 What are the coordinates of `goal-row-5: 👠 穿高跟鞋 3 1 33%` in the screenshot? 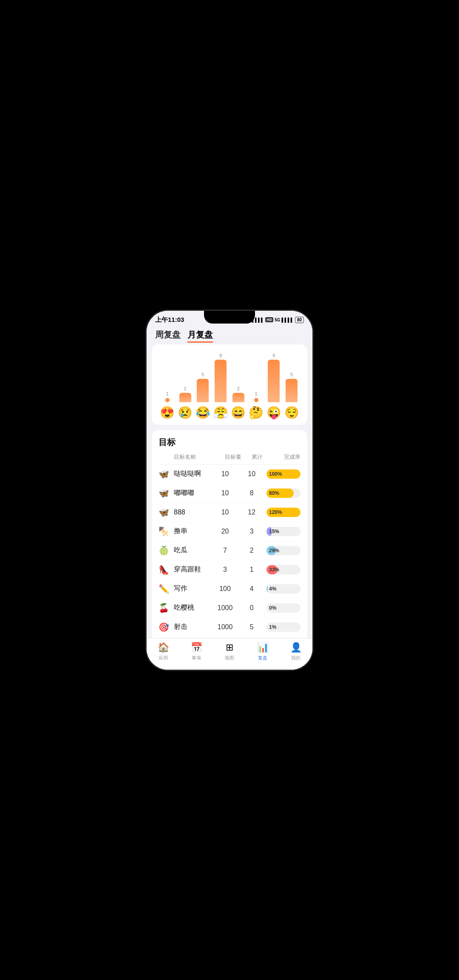 It's located at (230, 570).